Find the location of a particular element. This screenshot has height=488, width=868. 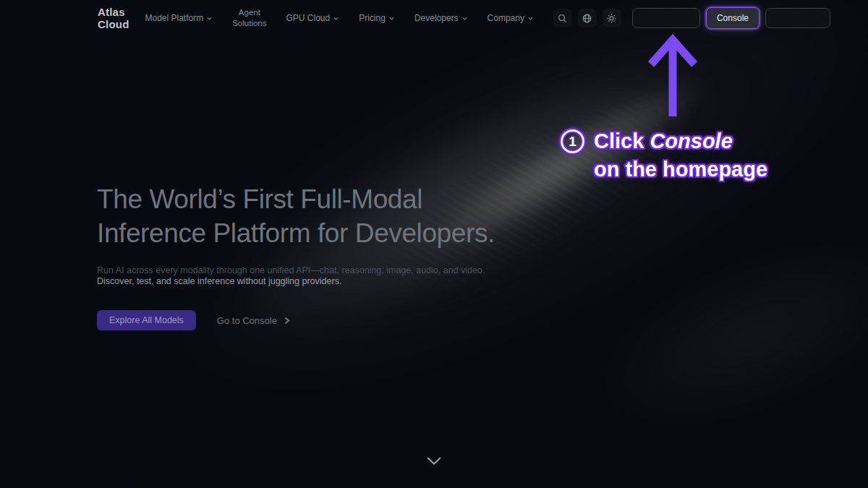

step-number: 1 is located at coordinates (573, 142).